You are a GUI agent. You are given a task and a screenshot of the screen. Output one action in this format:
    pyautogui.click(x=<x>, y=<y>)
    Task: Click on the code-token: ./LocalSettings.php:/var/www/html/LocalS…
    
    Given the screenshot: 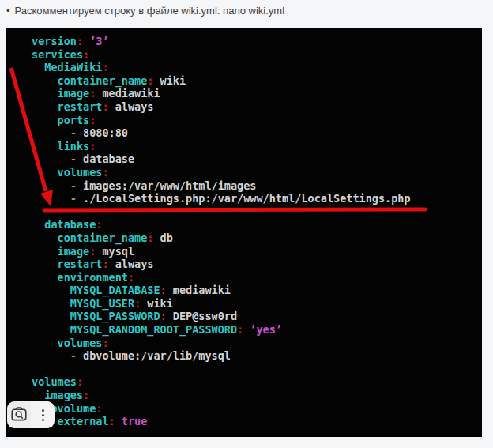 What is the action you would take?
    pyautogui.click(x=243, y=198)
    